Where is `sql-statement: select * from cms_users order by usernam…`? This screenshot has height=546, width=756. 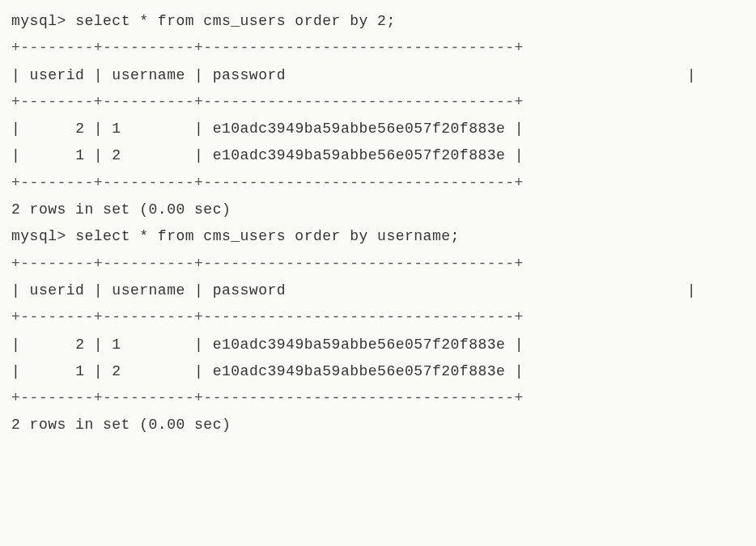 sql-statement: select * from cms_users order by usernam… is located at coordinates (267, 236).